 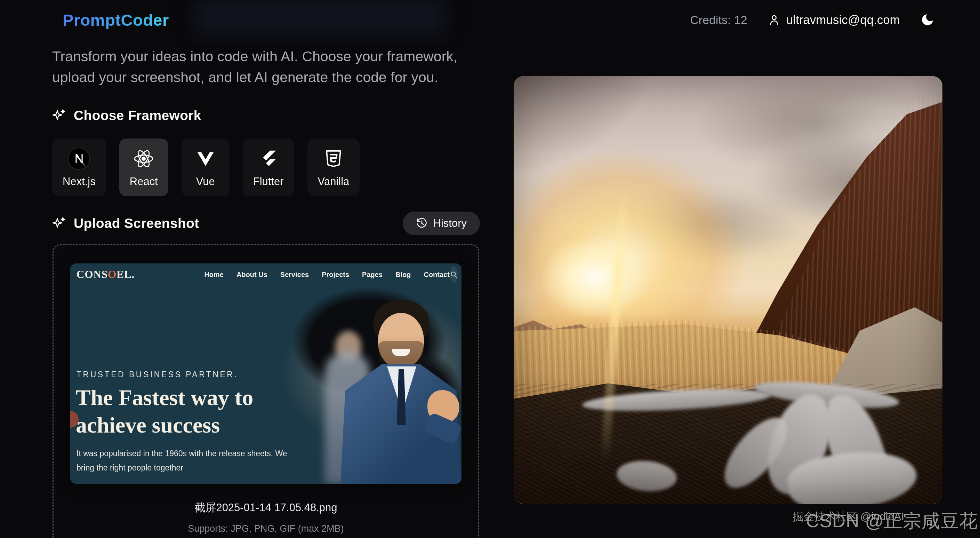 I want to click on header-right-group: Credits: 12 ultravmusic@qq.com, so click(x=813, y=20).